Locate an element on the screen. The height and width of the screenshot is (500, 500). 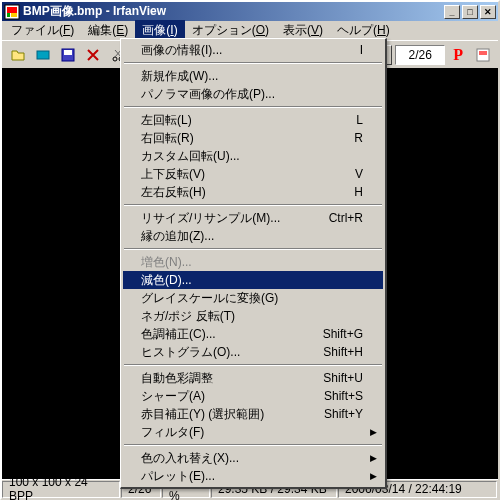
menu-item-shortcut: Shift+S is located at coordinates (344, 396).